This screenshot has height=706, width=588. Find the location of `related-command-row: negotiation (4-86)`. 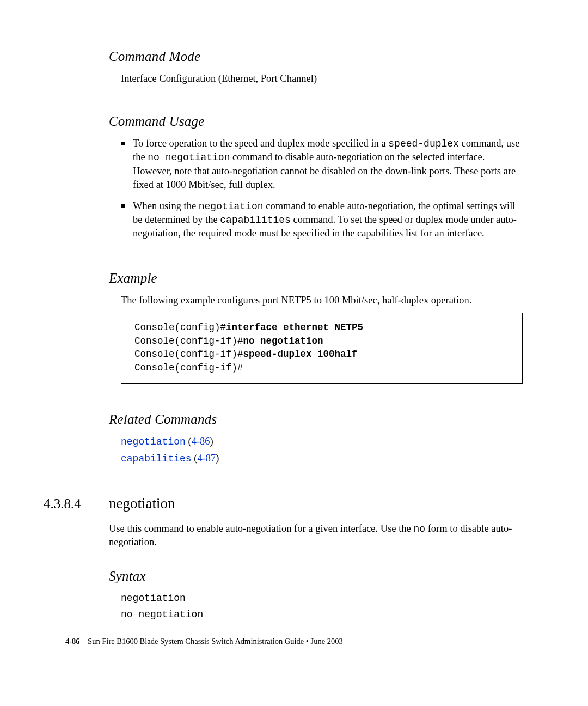

related-command-row: negotiation (4-86) is located at coordinates (322, 441).